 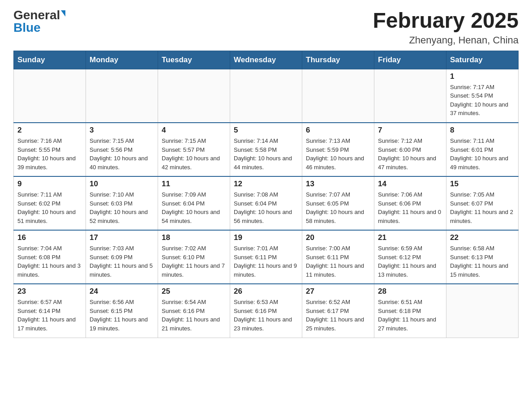 What do you see at coordinates (410, 261) in the screenshot?
I see `day-info: Sunrise: 6:59 AM Sunset: 6:12 PM Dayligh…` at bounding box center [410, 261].